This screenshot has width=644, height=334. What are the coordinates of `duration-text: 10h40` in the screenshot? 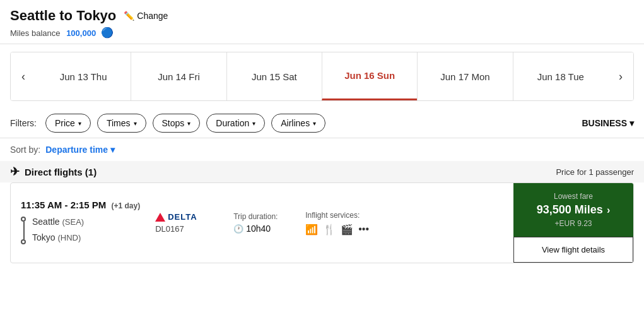 It's located at (259, 229).